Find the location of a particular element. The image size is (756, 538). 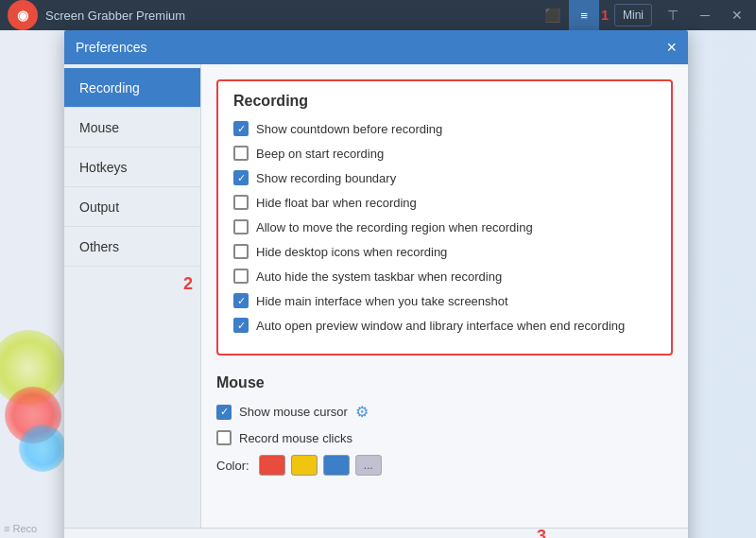

mouse-show-cursor-row: Show mouse cursor ⚙ is located at coordinates (444, 412).